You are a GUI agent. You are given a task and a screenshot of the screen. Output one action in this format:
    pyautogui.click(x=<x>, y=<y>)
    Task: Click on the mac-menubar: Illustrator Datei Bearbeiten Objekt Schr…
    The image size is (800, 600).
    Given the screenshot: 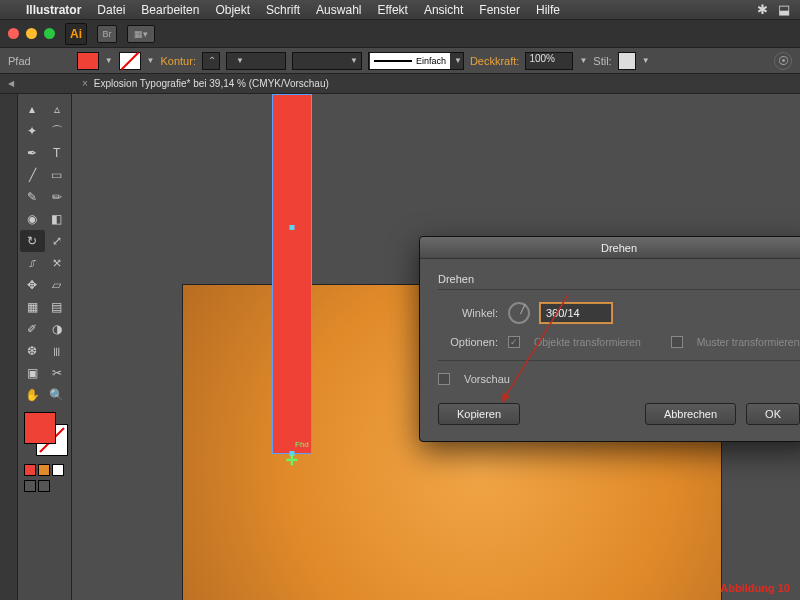 What is the action you would take?
    pyautogui.click(x=400, y=10)
    